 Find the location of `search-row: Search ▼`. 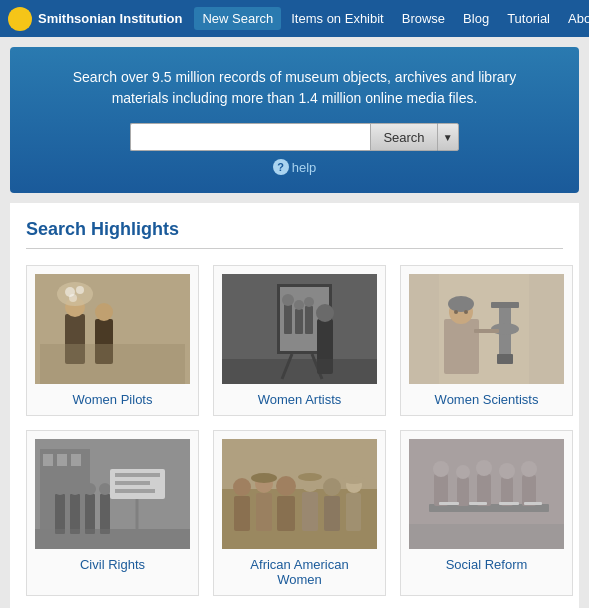

search-row: Search ▼ is located at coordinates (294, 137).